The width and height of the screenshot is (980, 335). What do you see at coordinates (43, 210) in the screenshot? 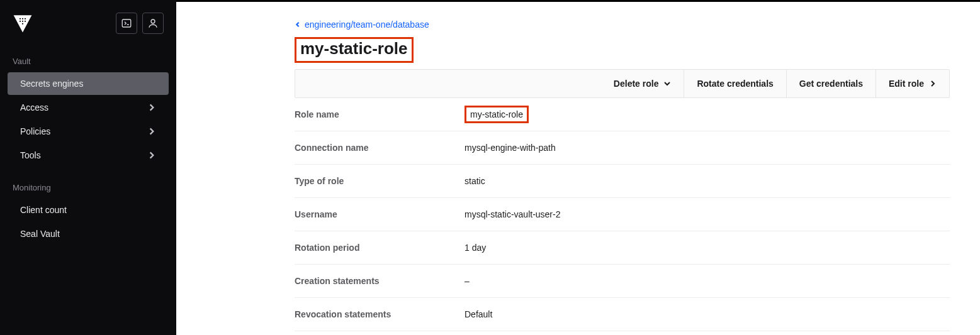
I see `sidebar-item-label: Client count` at bounding box center [43, 210].